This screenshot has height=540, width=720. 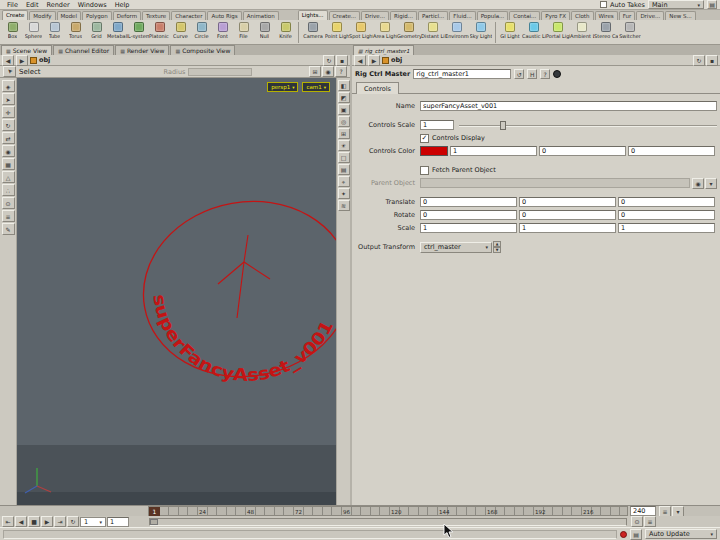 What do you see at coordinates (8, 99) in the screenshot?
I see `viewport-tool-icon: ➤` at bounding box center [8, 99].